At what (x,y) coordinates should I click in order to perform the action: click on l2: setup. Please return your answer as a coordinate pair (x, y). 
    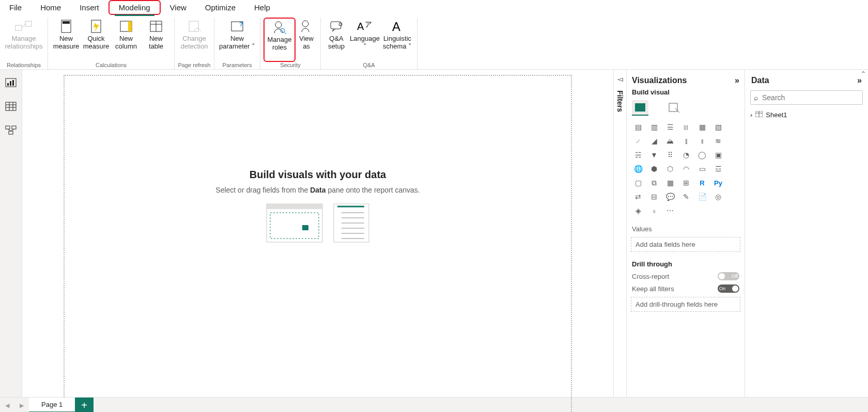
    Looking at the image, I should click on (336, 46).